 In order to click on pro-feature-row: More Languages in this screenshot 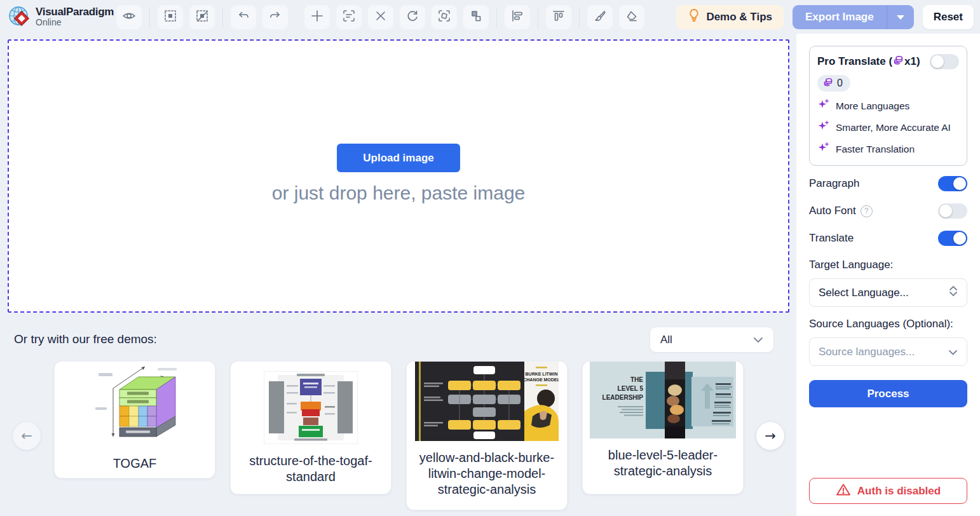, I will do `click(888, 105)`.